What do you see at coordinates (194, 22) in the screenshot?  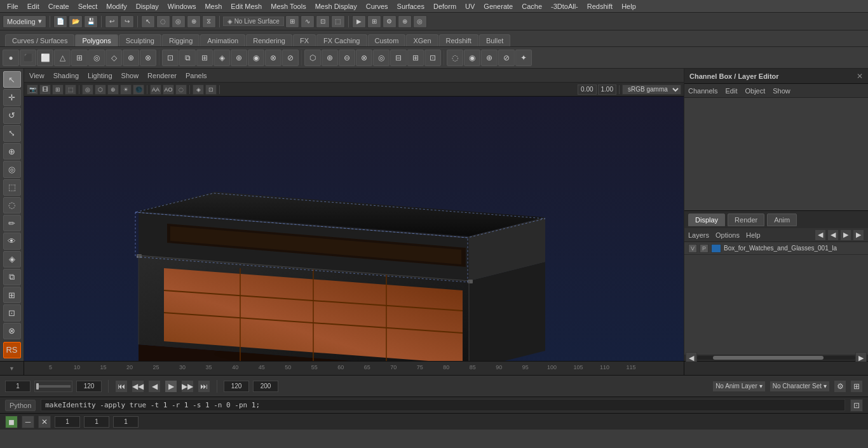 I see `snap-btn: ⊕` at bounding box center [194, 22].